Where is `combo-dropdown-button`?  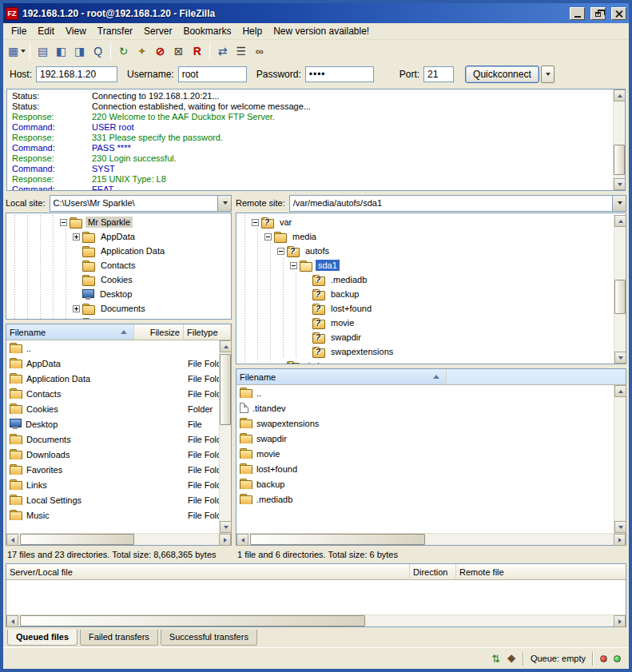
combo-dropdown-button is located at coordinates (224, 203).